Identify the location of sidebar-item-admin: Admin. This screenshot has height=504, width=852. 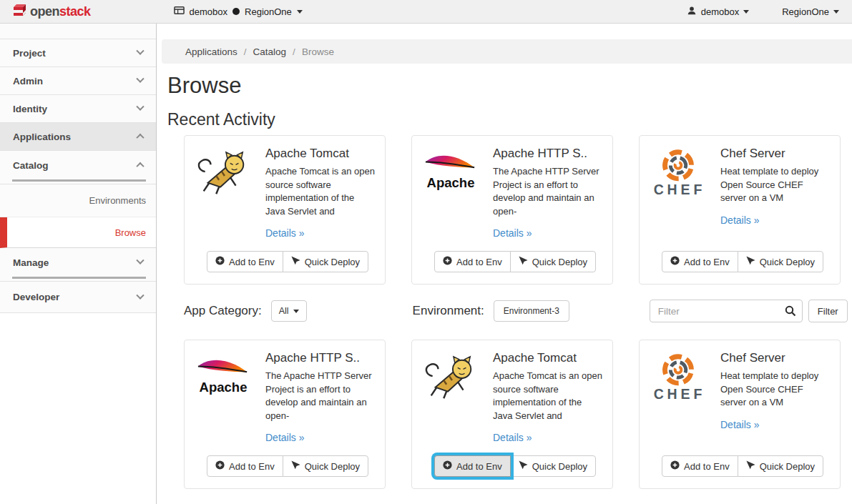
(78, 81).